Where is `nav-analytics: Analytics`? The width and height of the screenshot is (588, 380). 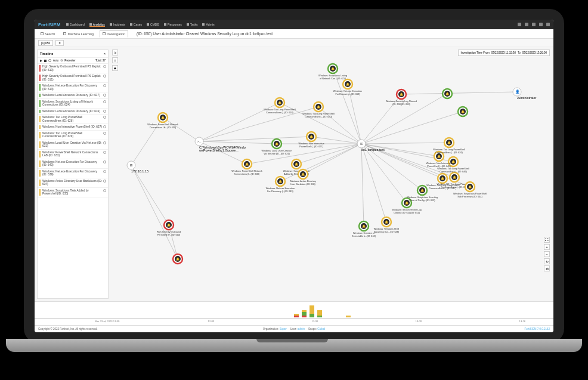 nav-analytics: Analytics is located at coordinates (97, 25).